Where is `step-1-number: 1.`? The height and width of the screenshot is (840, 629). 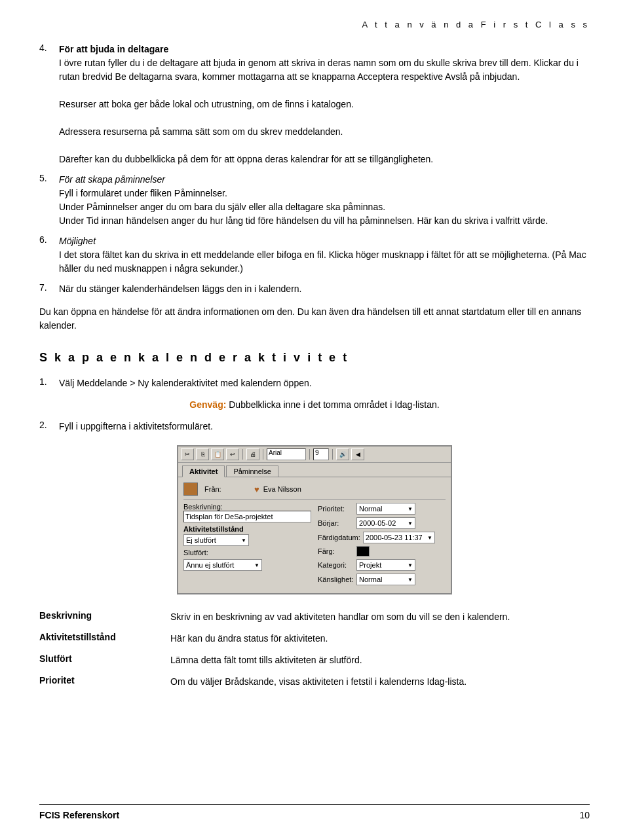
step-1-number: 1. is located at coordinates (49, 384).